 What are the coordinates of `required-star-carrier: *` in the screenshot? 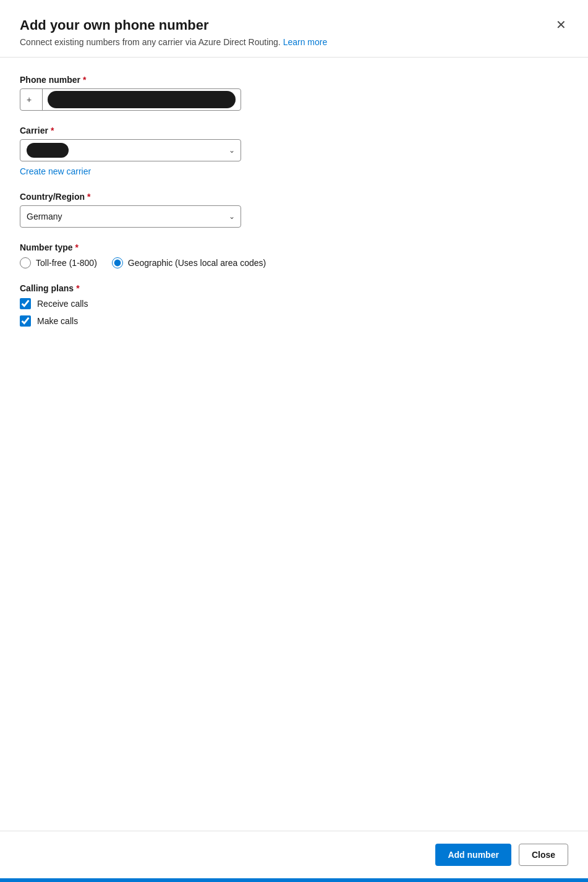 It's located at (52, 131).